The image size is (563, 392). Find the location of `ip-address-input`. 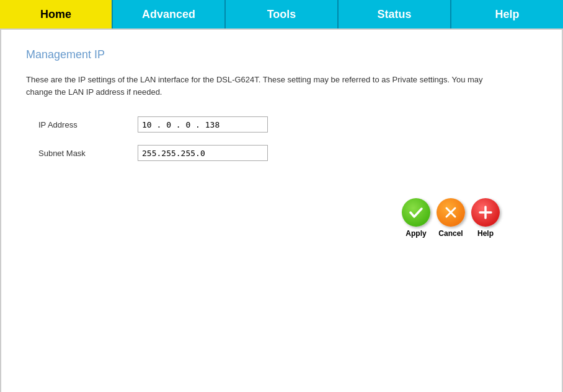

ip-address-input is located at coordinates (203, 124).